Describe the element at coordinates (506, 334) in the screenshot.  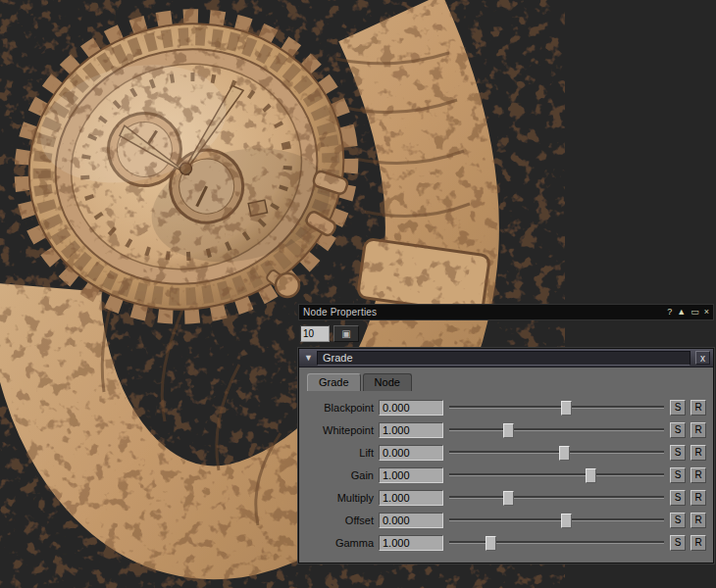
I see `properties-toolbar: ▣` at that location.